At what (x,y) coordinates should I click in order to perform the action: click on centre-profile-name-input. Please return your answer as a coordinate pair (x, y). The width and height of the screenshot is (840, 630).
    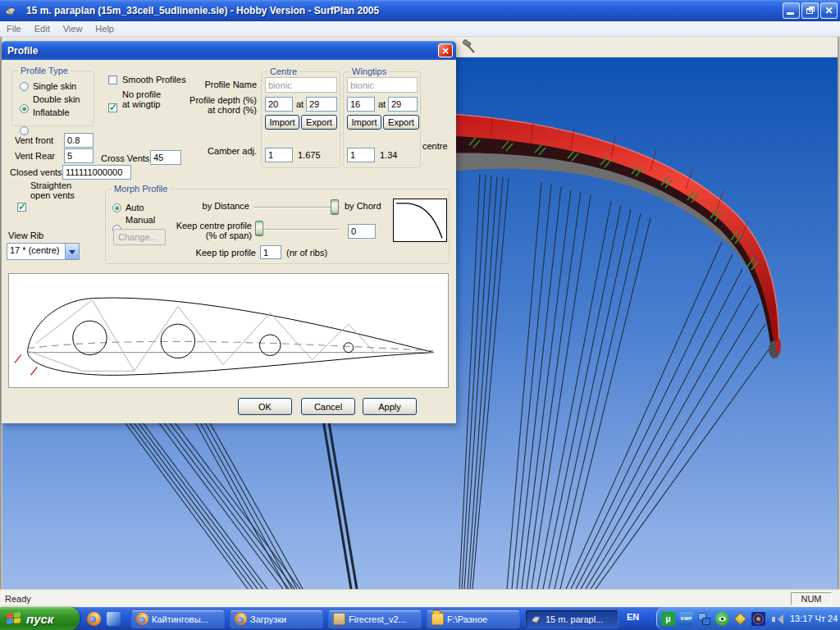
    Looking at the image, I should click on (301, 85).